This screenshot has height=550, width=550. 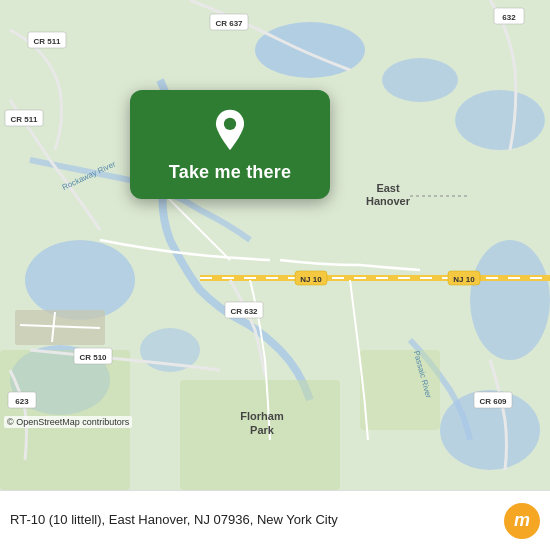 I want to click on moovit-logo: m, so click(x=522, y=521).